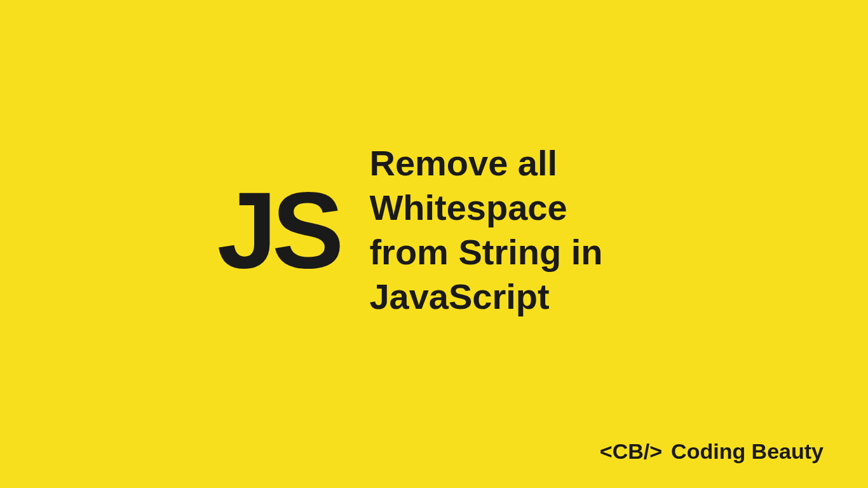  Describe the element at coordinates (510, 274) in the screenshot. I see `title-line-2: from String in JavaScript` at that location.